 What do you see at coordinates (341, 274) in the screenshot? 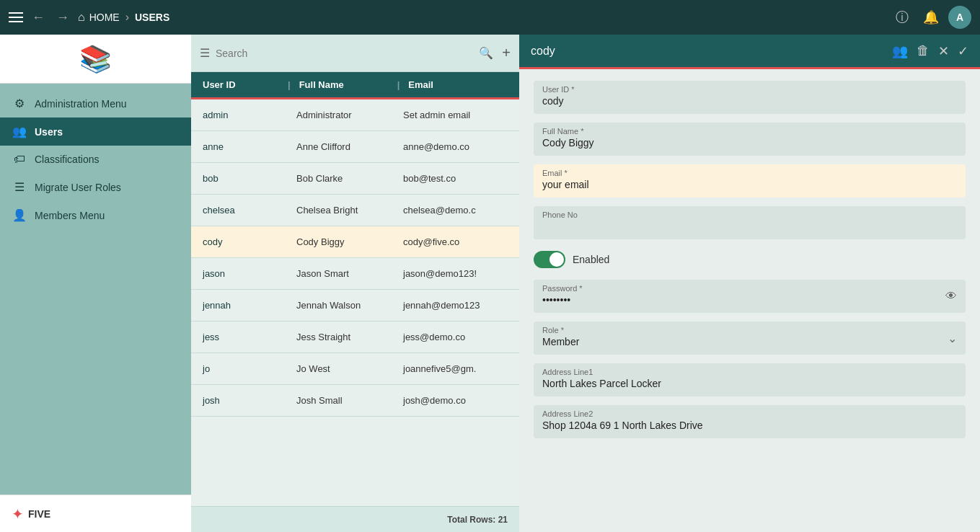
I see `cell-fullname: Jason Smart` at bounding box center [341, 274].